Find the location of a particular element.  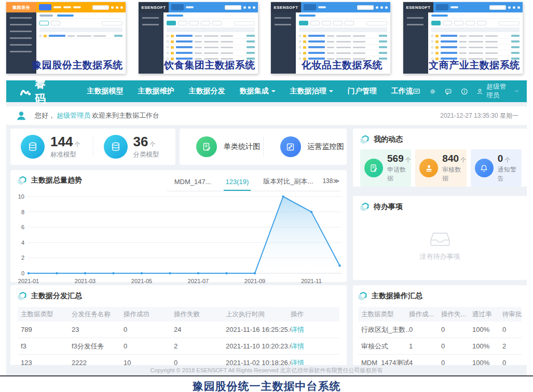

stat-category-models: 36个 分类模型 is located at coordinates (135, 147).